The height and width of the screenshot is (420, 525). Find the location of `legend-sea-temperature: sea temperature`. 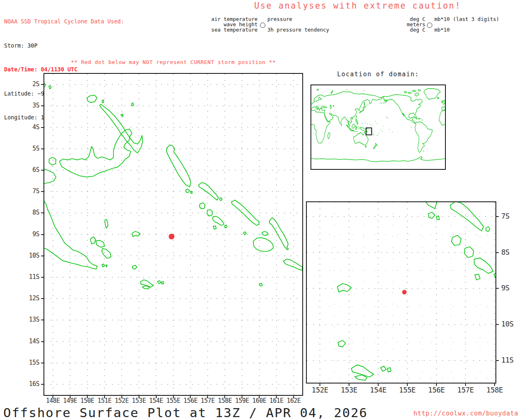

legend-sea-temperature: sea temperature is located at coordinates (217, 30).